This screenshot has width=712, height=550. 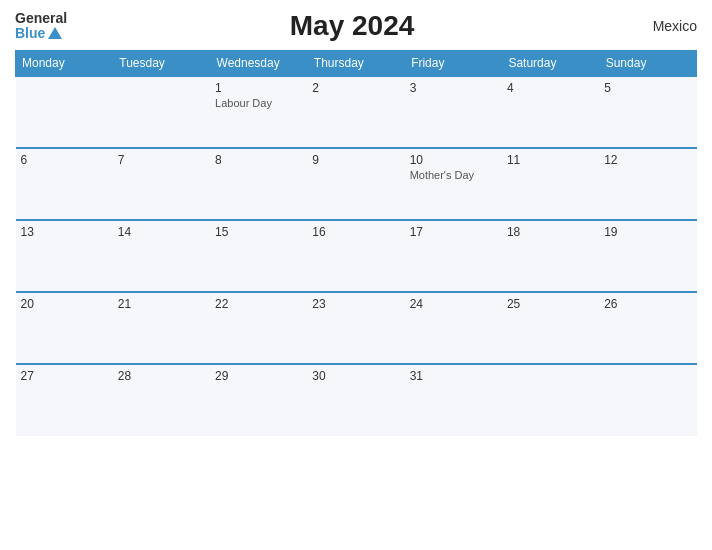 What do you see at coordinates (64, 328) in the screenshot?
I see `calendar-day-cell: 20` at bounding box center [64, 328].